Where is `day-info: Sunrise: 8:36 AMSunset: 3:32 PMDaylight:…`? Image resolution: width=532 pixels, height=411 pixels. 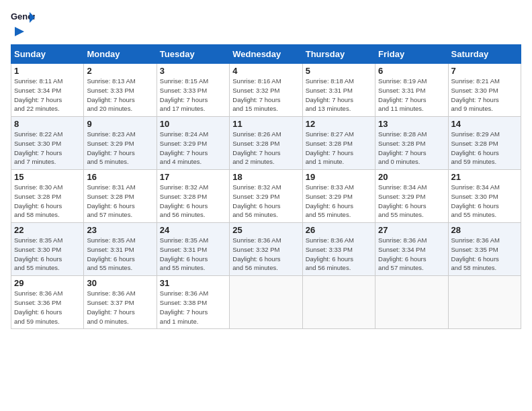 day-info: Sunrise: 8:36 AMSunset: 3:32 PMDaylight:… is located at coordinates (266, 254).